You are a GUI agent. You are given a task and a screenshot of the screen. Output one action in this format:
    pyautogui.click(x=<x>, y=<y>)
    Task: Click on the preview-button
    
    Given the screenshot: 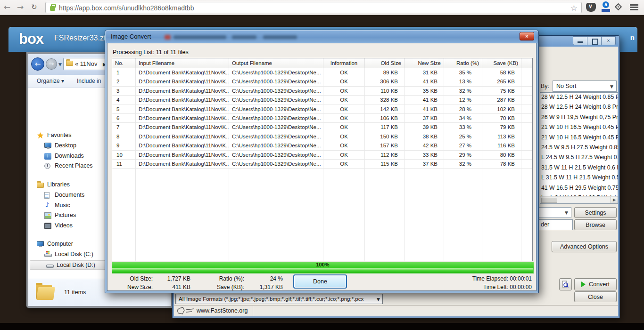 What is the action you would take?
    pyautogui.click(x=566, y=284)
    